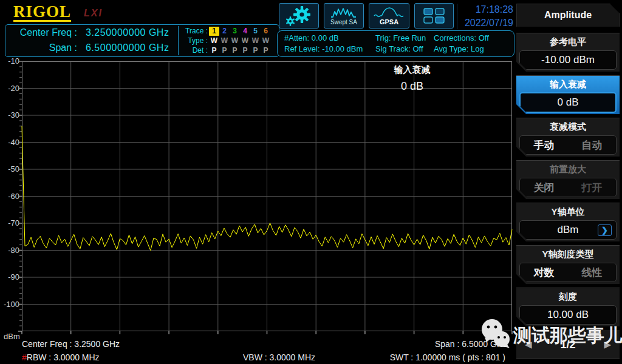 The height and width of the screenshot is (364, 622). I want to click on y-axis-label: -90, so click(10, 277).